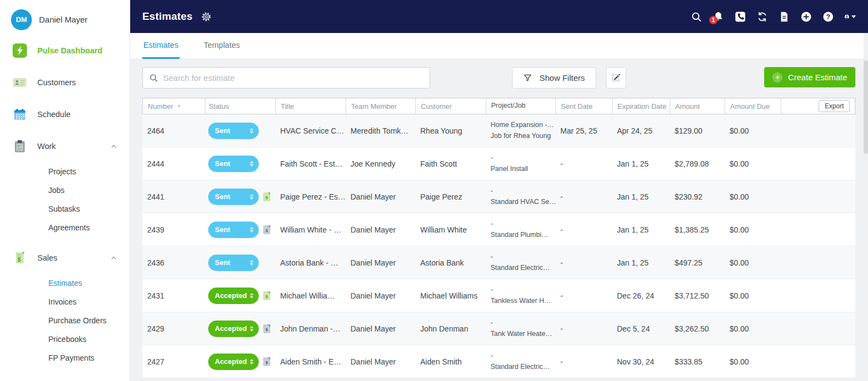 The width and height of the screenshot is (868, 381). Describe the element at coordinates (741, 16) in the screenshot. I see `phone-icon` at that location.